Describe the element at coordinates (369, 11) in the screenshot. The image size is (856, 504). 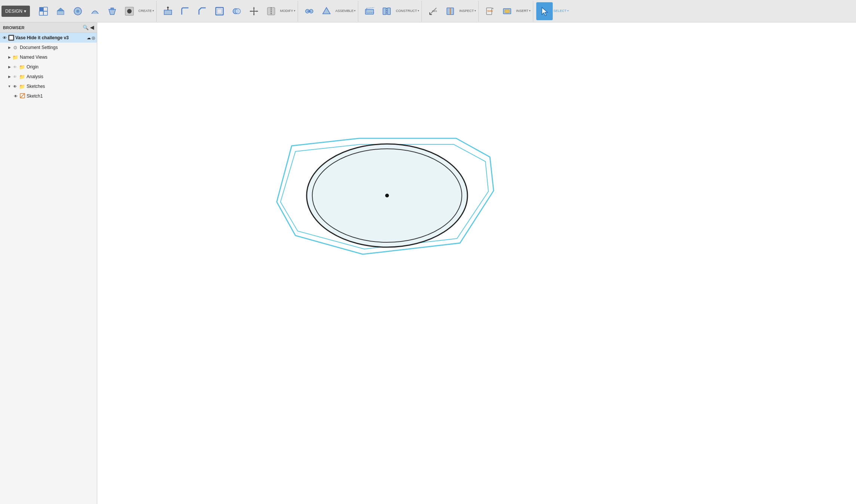
I see `offset-plane-icon` at that location.